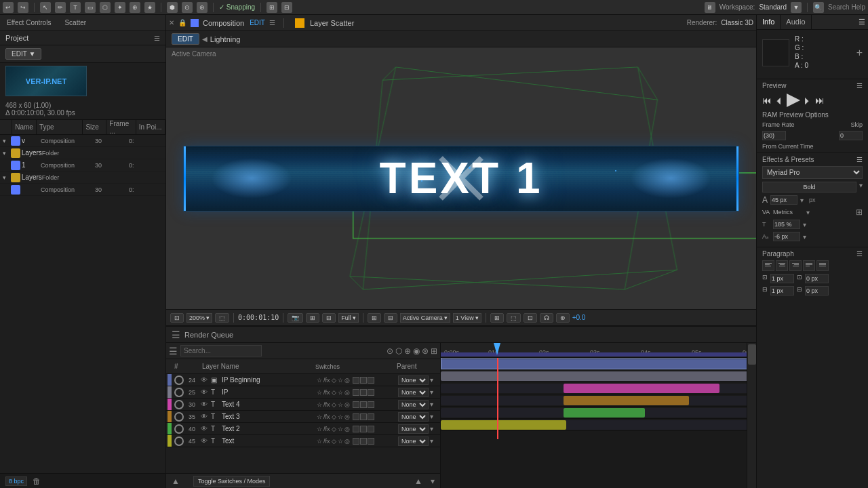  I want to click on trash-icon: 🗑, so click(37, 481).